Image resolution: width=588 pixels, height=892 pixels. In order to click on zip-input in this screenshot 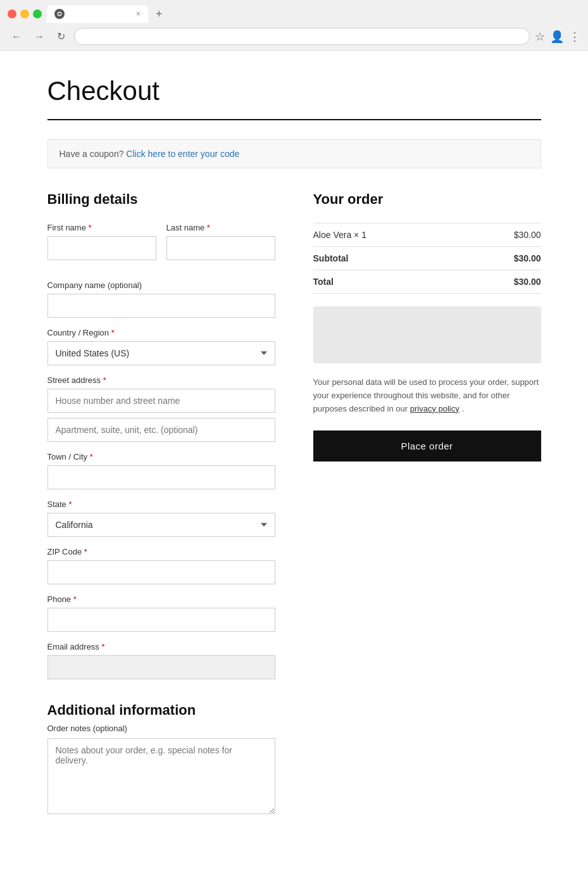, I will do `click(161, 572)`.